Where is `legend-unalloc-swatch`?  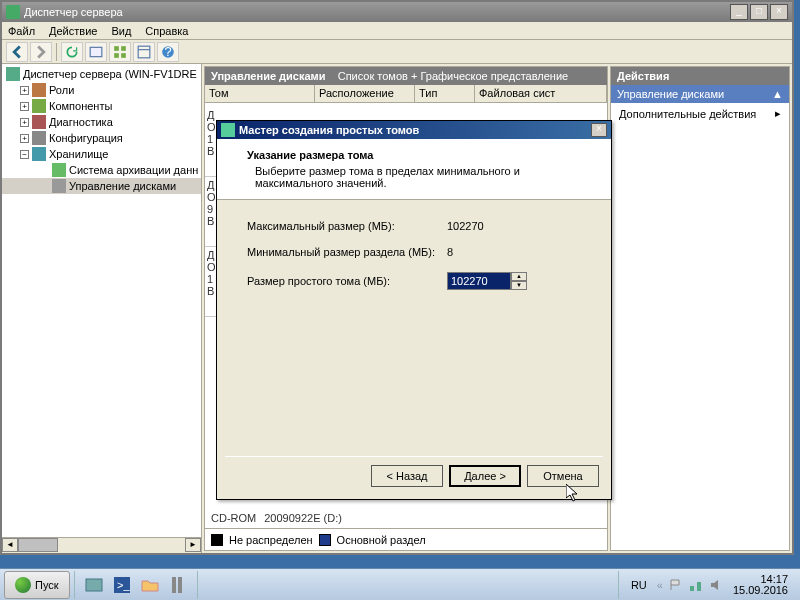
legend-unalloc-swatch is located at coordinates (217, 540).